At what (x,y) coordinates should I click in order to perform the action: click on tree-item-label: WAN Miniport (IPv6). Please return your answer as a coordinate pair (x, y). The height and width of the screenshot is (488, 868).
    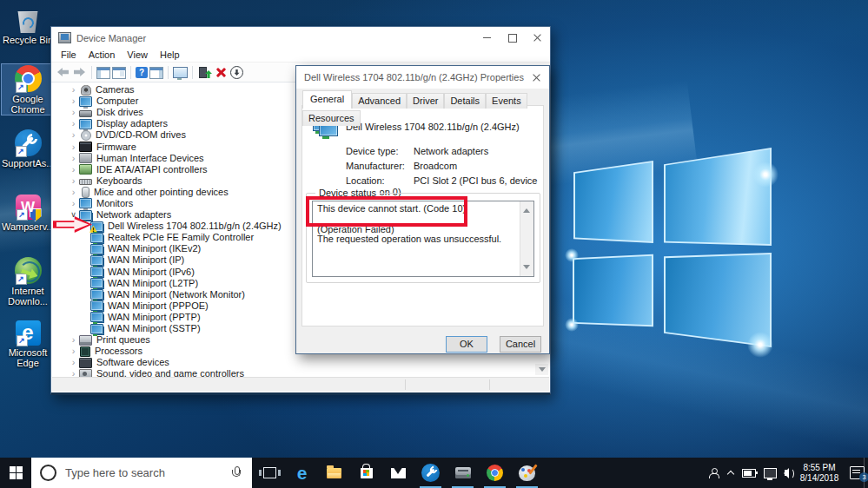
    Looking at the image, I should click on (151, 273).